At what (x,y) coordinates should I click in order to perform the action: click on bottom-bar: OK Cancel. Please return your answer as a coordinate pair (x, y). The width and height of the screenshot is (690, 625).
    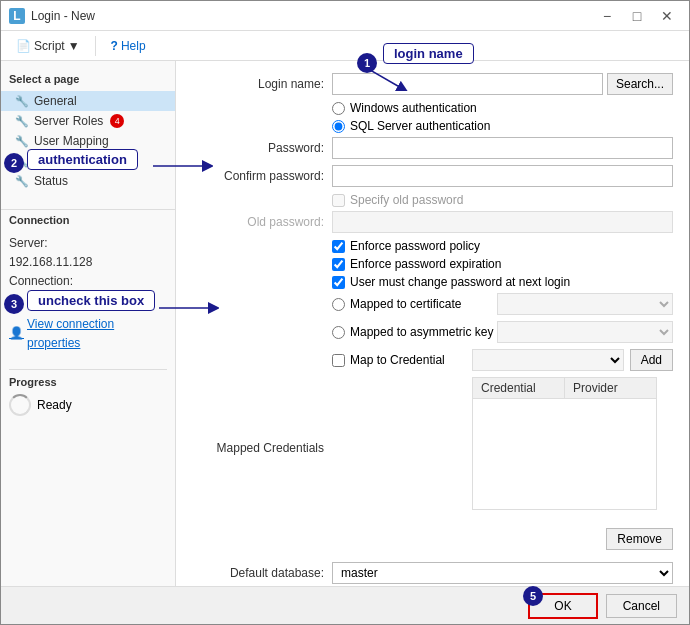
    Looking at the image, I should click on (345, 605).